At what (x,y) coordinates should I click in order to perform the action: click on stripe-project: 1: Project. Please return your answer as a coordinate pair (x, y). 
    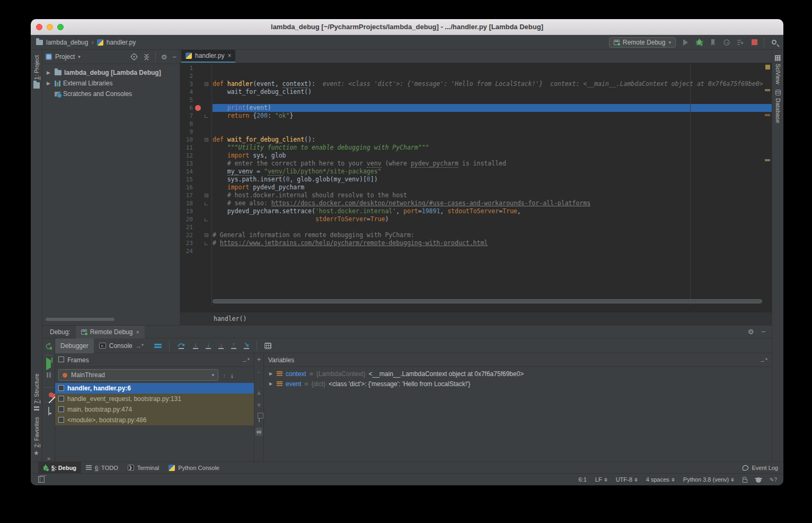
    Looking at the image, I should click on (36, 72).